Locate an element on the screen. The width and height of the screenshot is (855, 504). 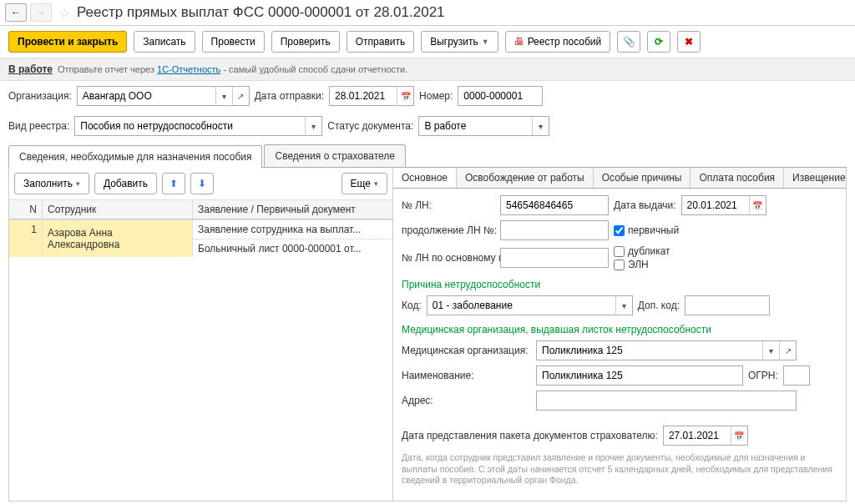
paperclip-icon: 📎 is located at coordinates (630, 42).